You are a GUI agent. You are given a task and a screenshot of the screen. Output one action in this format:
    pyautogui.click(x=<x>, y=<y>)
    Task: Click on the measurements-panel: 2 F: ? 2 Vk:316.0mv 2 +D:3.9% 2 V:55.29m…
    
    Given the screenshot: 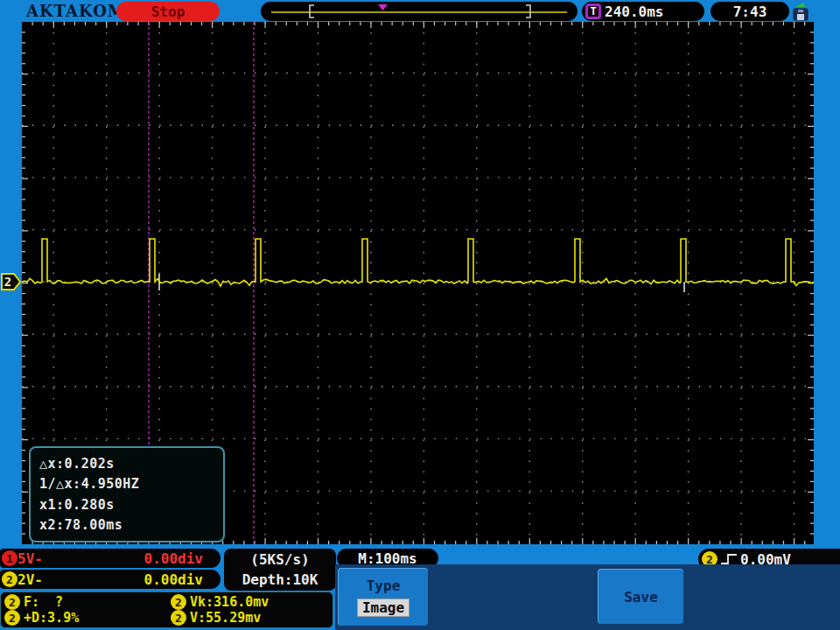 What is the action you would take?
    pyautogui.click(x=166, y=610)
    